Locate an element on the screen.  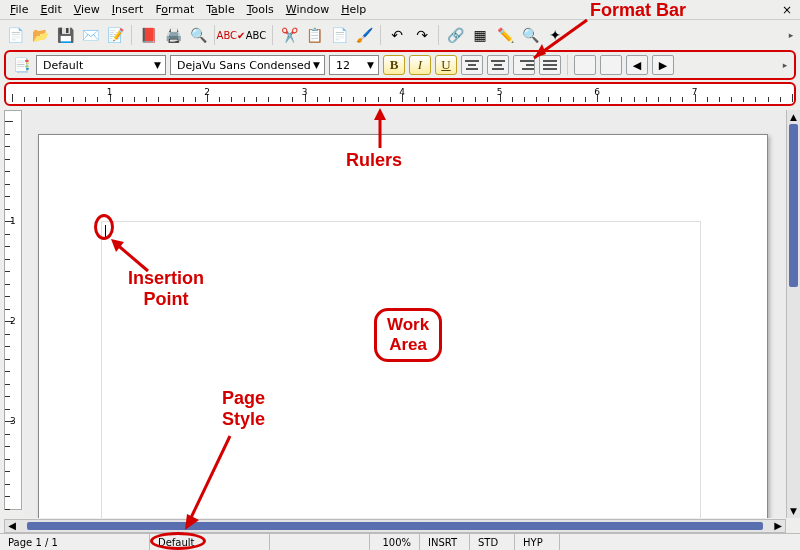
menu-format: Format is located at coordinates (174, 10).